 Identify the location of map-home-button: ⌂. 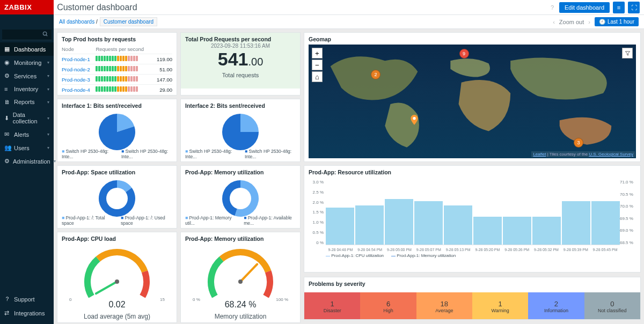
(317, 77).